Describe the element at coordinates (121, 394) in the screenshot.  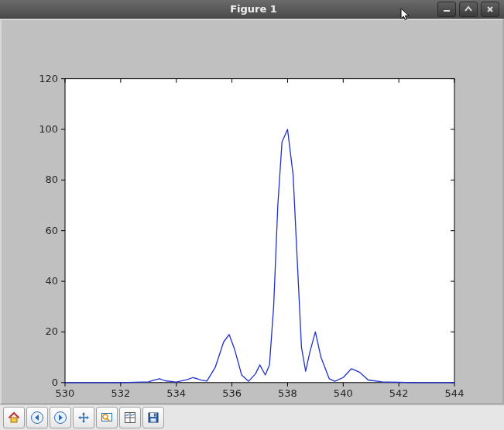
I see `x-tick-label: 532` at that location.